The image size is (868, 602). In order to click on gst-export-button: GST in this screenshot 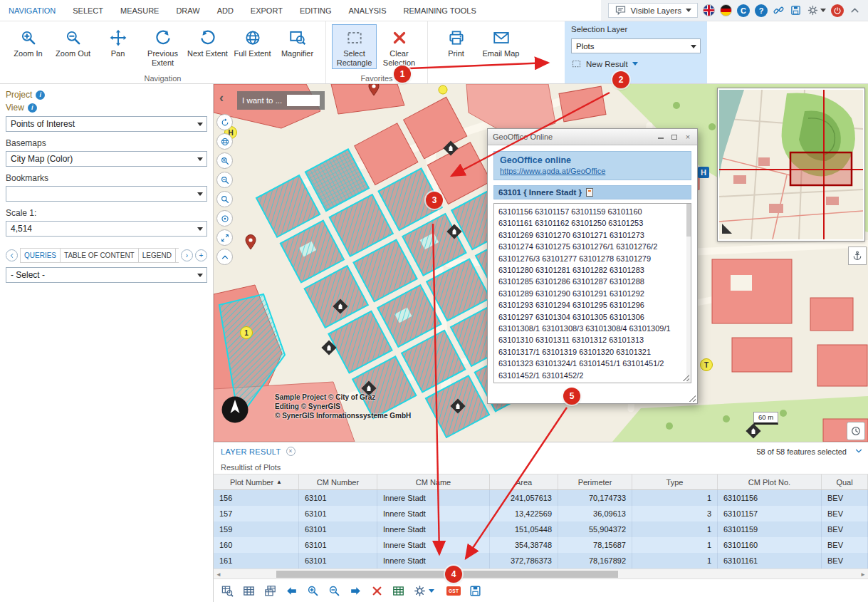, I will do `click(454, 591)`.